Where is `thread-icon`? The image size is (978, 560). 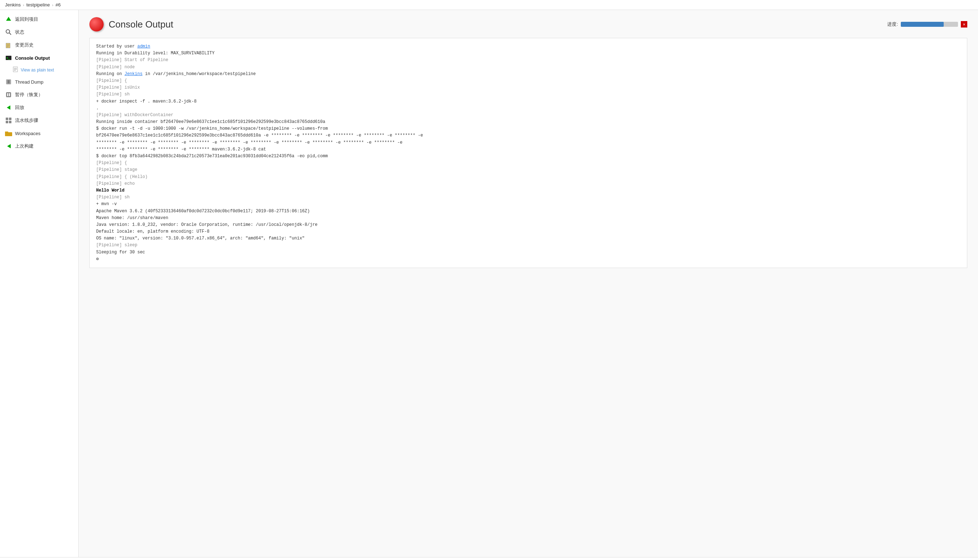
thread-icon is located at coordinates (8, 82).